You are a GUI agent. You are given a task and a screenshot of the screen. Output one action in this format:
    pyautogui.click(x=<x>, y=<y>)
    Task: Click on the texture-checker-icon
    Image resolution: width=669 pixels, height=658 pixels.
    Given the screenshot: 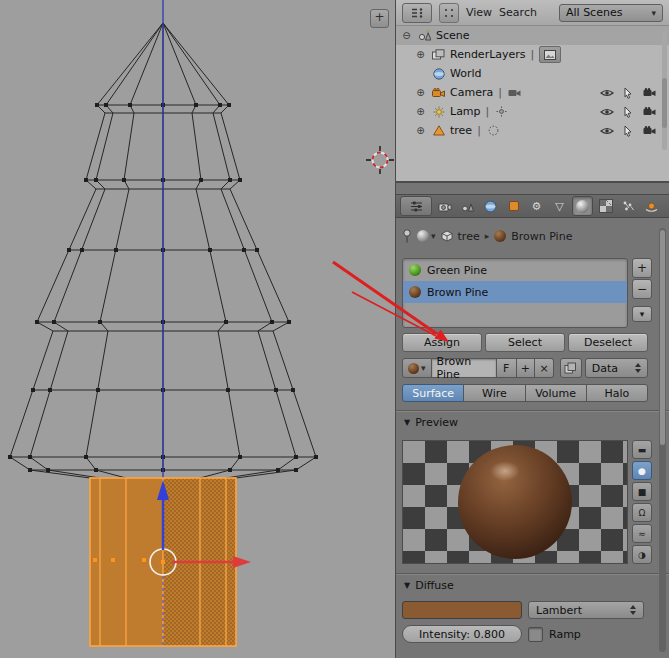 What is the action you would take?
    pyautogui.click(x=606, y=206)
    